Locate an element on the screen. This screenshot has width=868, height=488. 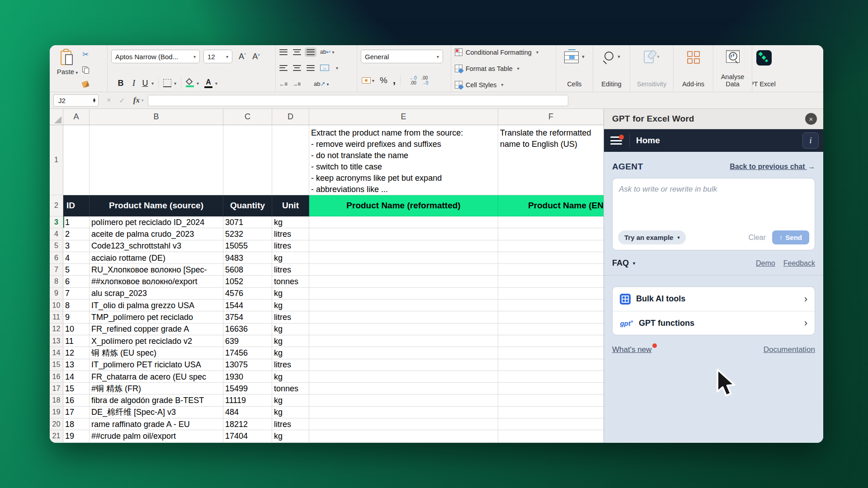
confirm-icon: ✓ is located at coordinates (122, 100).